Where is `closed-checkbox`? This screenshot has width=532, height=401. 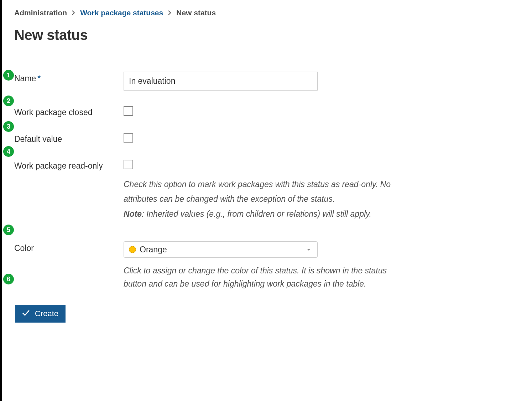
closed-checkbox is located at coordinates (128, 111).